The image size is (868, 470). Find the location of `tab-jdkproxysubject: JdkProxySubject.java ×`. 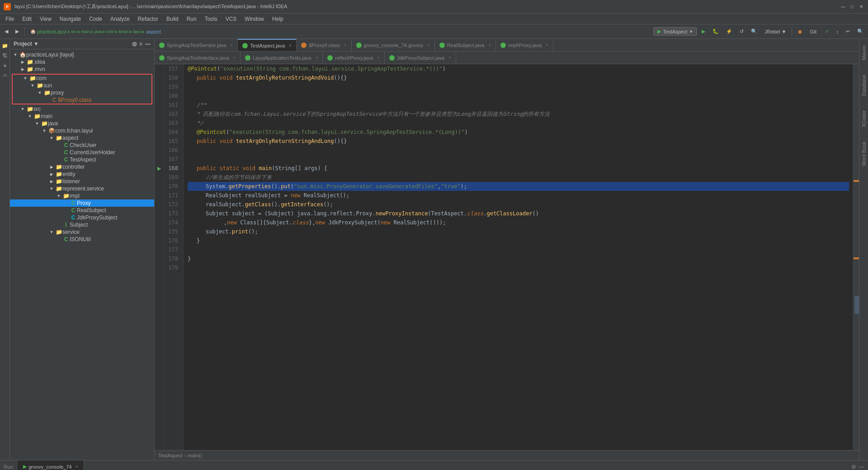

tab-jdkproxysubject: JdkProxySubject.java × is located at coordinates (420, 58).